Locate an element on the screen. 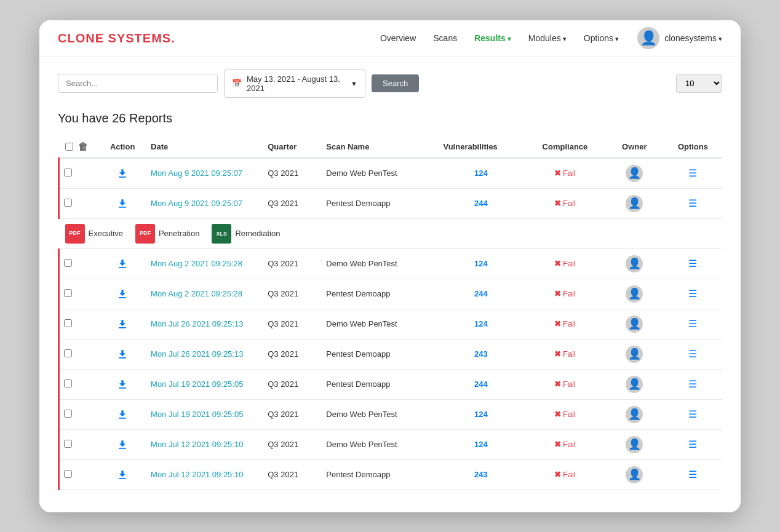  search-button: Search is located at coordinates (395, 84).